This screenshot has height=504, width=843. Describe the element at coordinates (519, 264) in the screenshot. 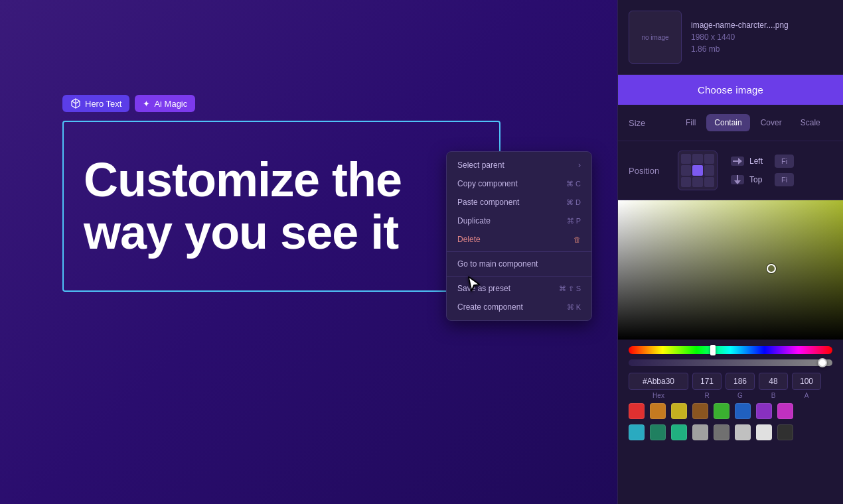

I see `ctx-go-to-main: Go to main component` at that location.